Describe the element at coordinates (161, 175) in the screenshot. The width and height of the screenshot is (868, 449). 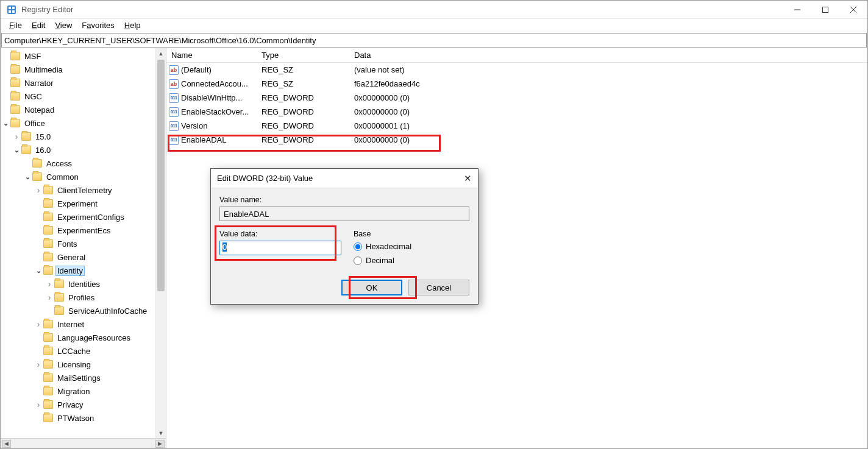
I see `scroll-thumb` at that location.